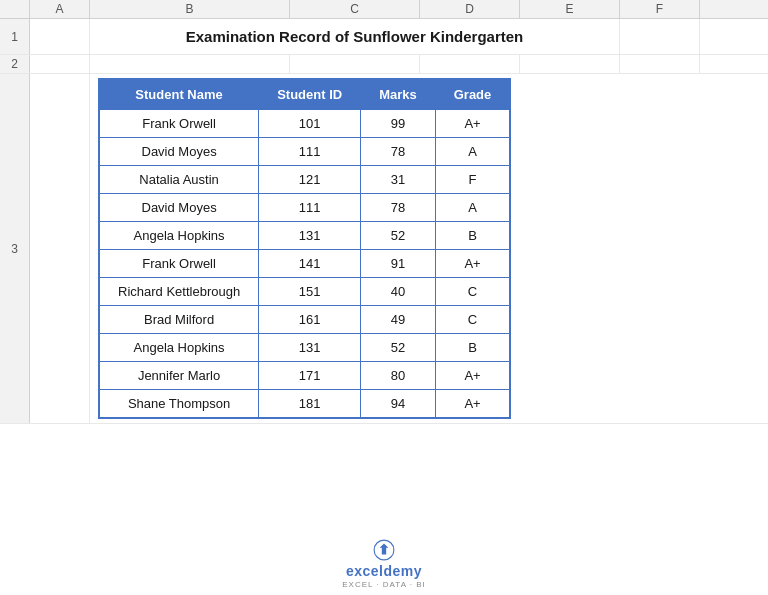 The image size is (768, 595). Describe the element at coordinates (15, 64) in the screenshot. I see `row-num-2: 2` at that location.